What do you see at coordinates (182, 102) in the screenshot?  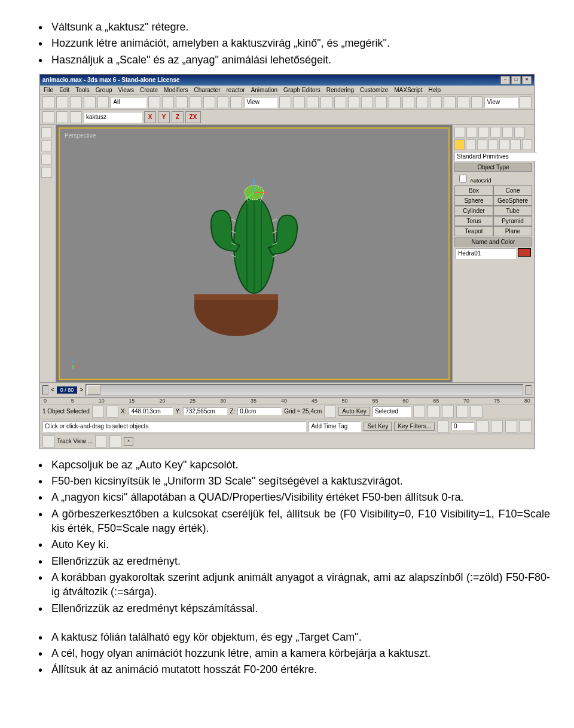 I see `select-region-icon` at bounding box center [182, 102].